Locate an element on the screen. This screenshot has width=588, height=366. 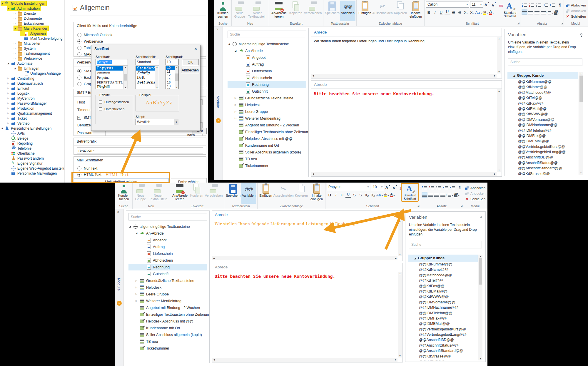
nav-tree-item: System is located at coordinates (32, 48).